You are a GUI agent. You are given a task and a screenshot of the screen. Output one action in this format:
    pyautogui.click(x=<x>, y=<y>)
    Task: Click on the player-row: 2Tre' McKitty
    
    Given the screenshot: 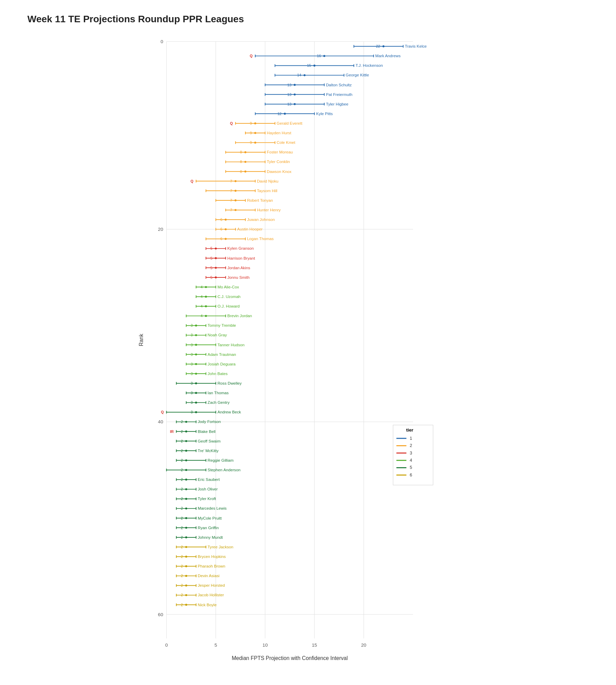 What is the action you would take?
    pyautogui.click(x=197, y=451)
    